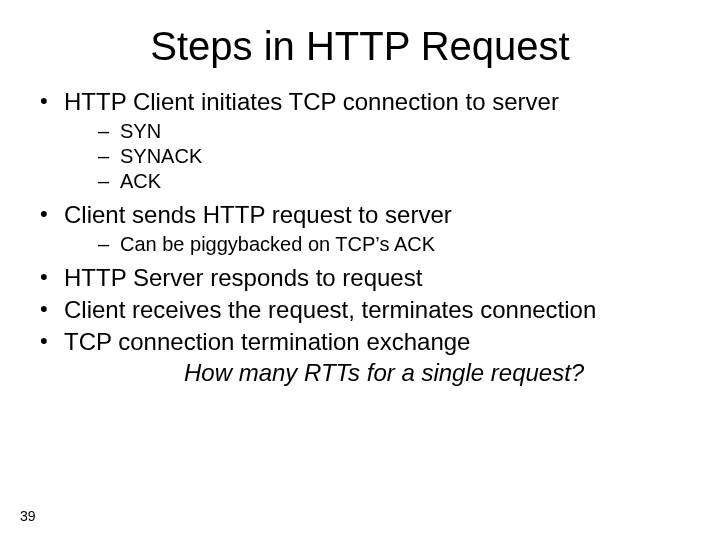 This screenshot has width=720, height=540. What do you see at coordinates (140, 131) in the screenshot?
I see `sub-bullet-text: SYN` at bounding box center [140, 131].